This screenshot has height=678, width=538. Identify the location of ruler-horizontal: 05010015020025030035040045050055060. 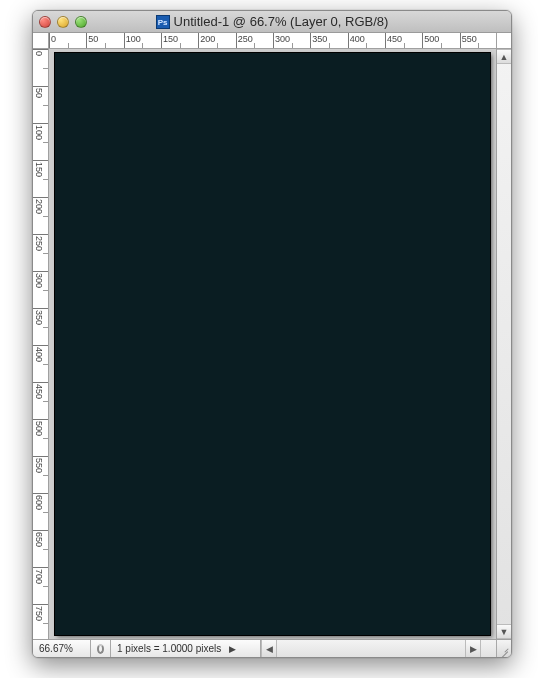
(272, 41).